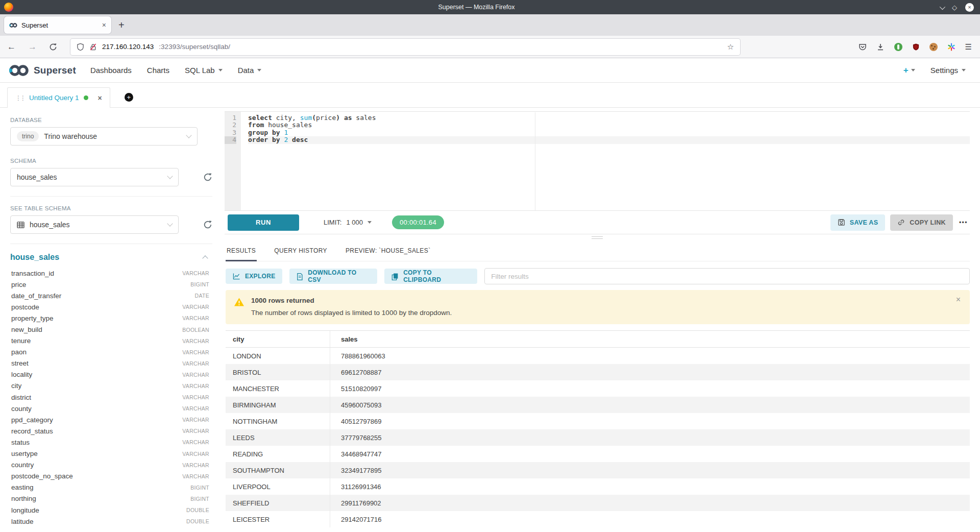 This screenshot has width=980, height=532. Describe the element at coordinates (254, 276) in the screenshot. I see `explore-button: EXPLORE` at that location.